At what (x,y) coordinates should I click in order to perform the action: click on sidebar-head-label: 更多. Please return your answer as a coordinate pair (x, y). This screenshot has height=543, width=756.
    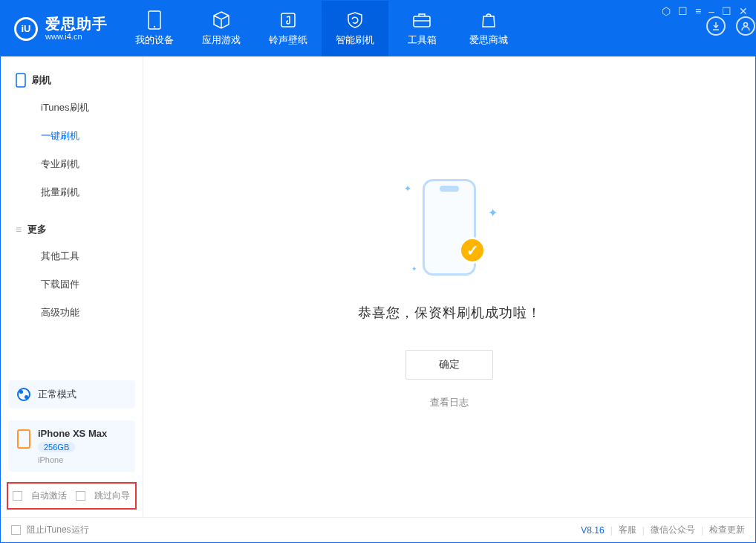
    Looking at the image, I should click on (37, 230).